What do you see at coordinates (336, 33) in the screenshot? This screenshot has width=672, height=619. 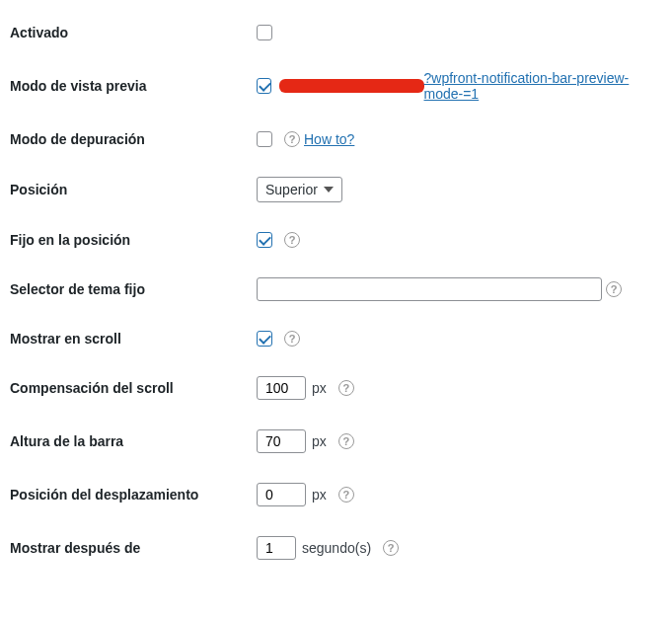 I see `row-activado: Activado` at bounding box center [336, 33].